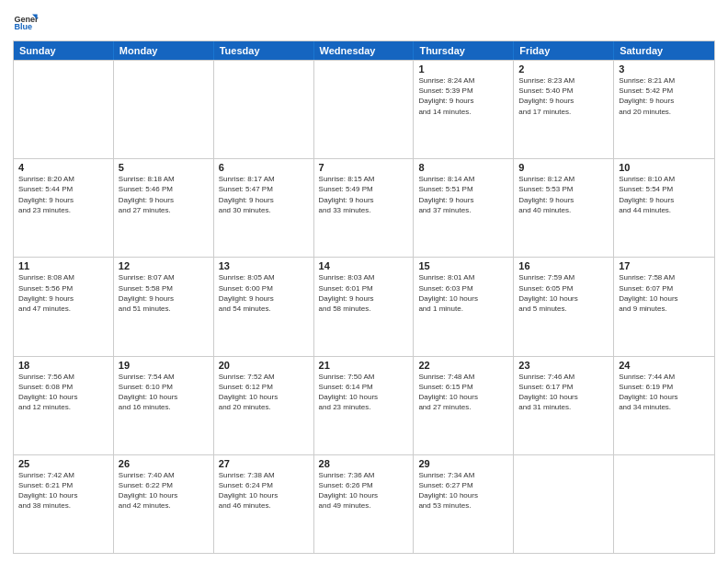 The height and width of the screenshot is (563, 728). Describe the element at coordinates (364, 504) in the screenshot. I see `cal-cell-r4-c3: 28Sunrise: 7:36 AM Sunset: 6:26 PM Dayli…` at that location.